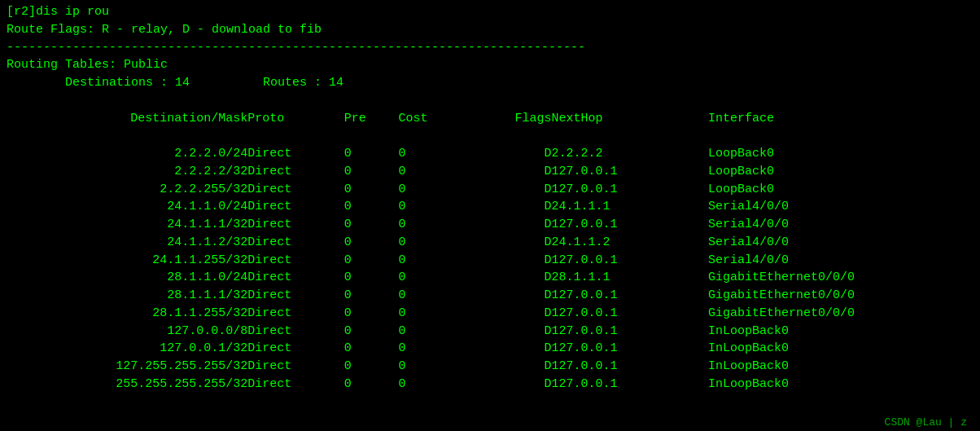  I want to click on table-row: 127.0.0.1/32 Direct 0 0 D 127.0.0.1 InLo…, so click(490, 349).